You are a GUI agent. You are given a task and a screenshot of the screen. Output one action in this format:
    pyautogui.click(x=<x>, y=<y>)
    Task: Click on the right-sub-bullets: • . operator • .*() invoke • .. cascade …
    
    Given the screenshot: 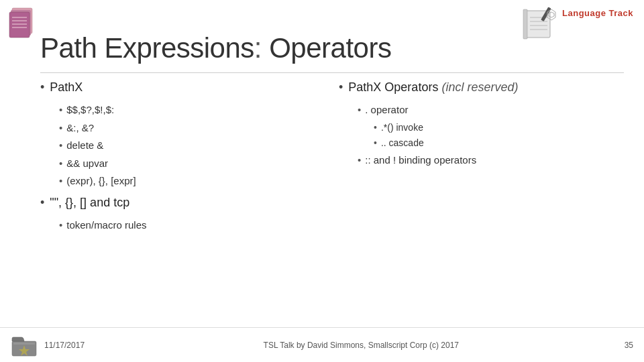 What is the action you would take?
    pyautogui.click(x=491, y=135)
    